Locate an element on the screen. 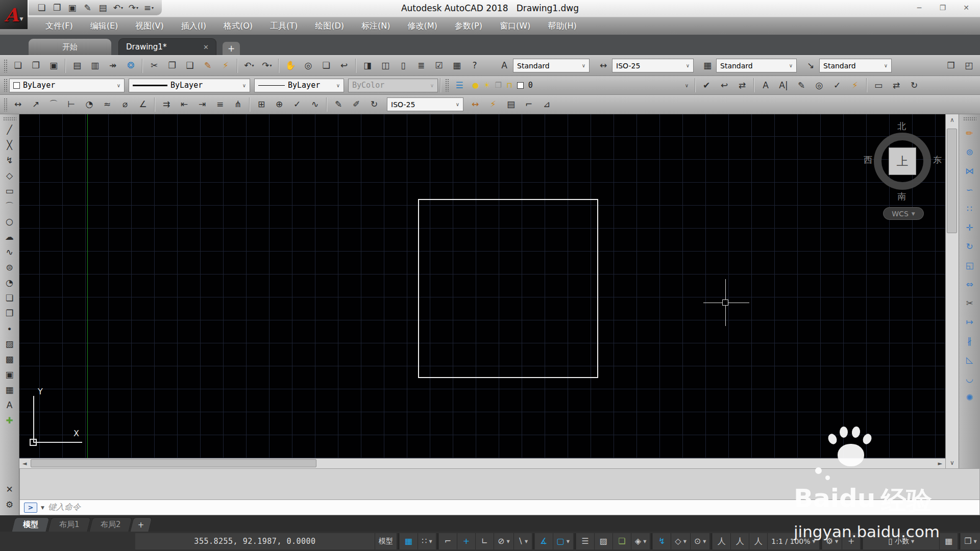 This screenshot has height=551, width=980. infer-constraints-button: ⌐ is located at coordinates (448, 541).